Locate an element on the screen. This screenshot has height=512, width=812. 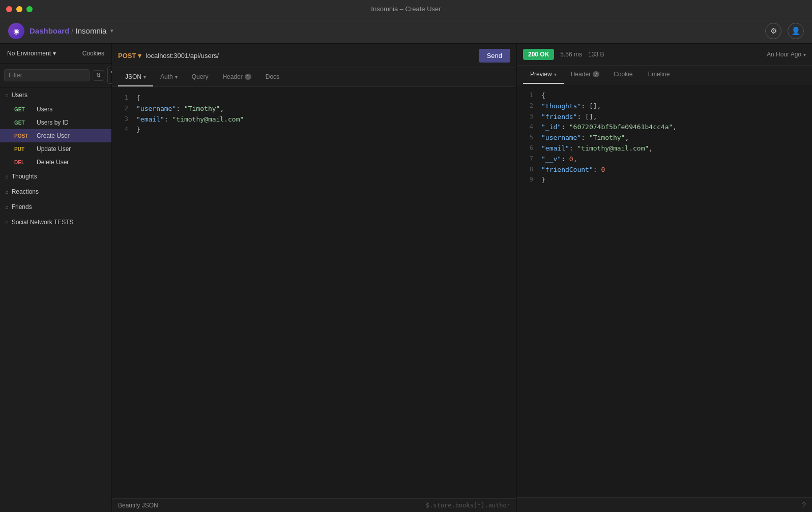
traffic-lights is located at coordinates (19, 9).